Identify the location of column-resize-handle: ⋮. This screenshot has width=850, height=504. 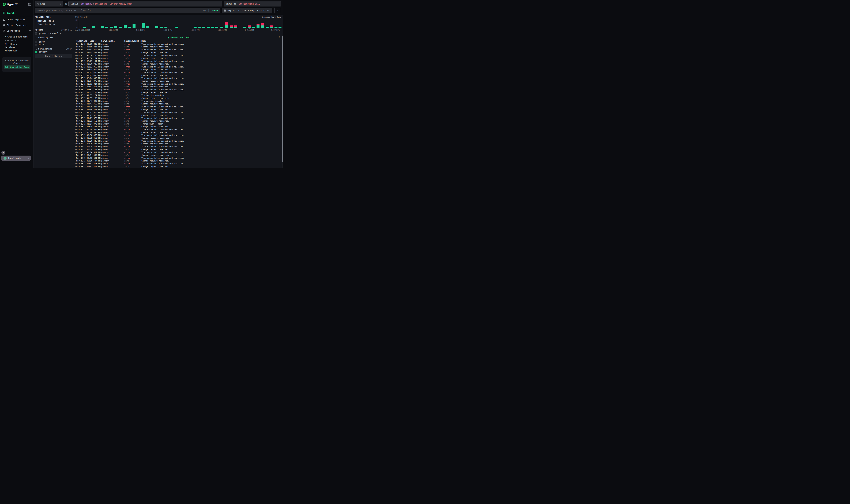
(124, 41).